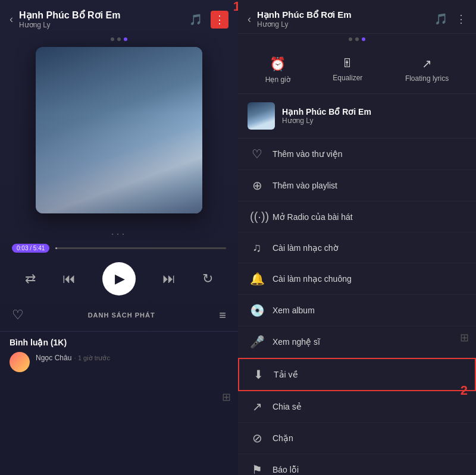  What do you see at coordinates (140, 248) in the screenshot?
I see `progress-bar` at bounding box center [140, 248].